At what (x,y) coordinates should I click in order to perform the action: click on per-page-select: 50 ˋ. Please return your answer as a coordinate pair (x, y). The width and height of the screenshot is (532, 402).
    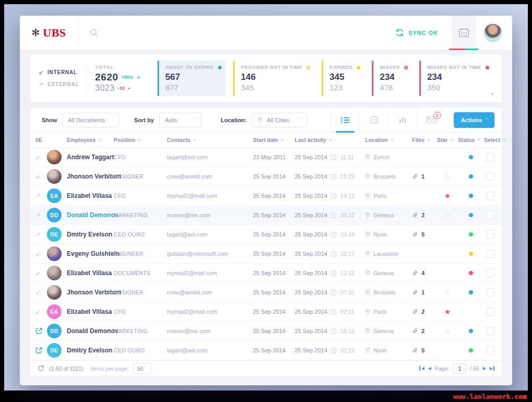
    Looking at the image, I should click on (142, 369).